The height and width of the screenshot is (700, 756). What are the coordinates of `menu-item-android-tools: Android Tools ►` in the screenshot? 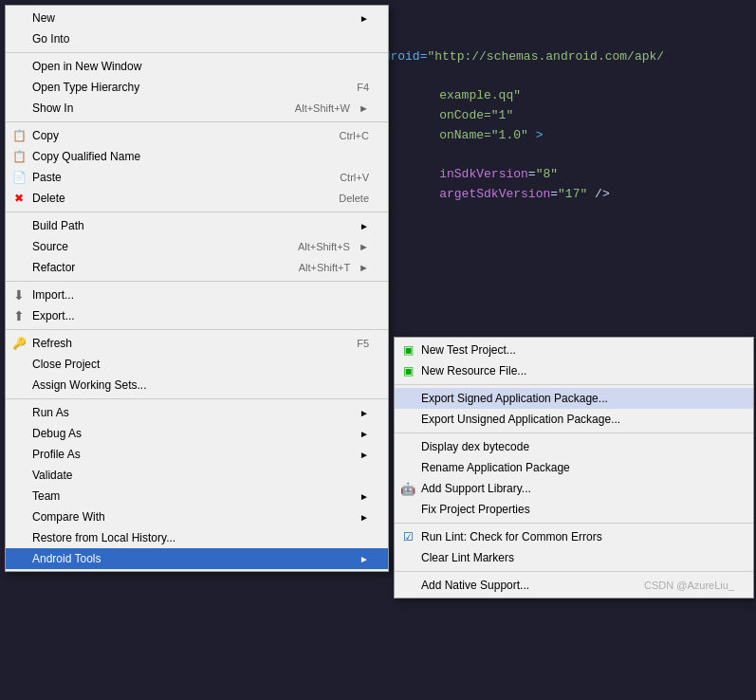 It's located at (197, 559).